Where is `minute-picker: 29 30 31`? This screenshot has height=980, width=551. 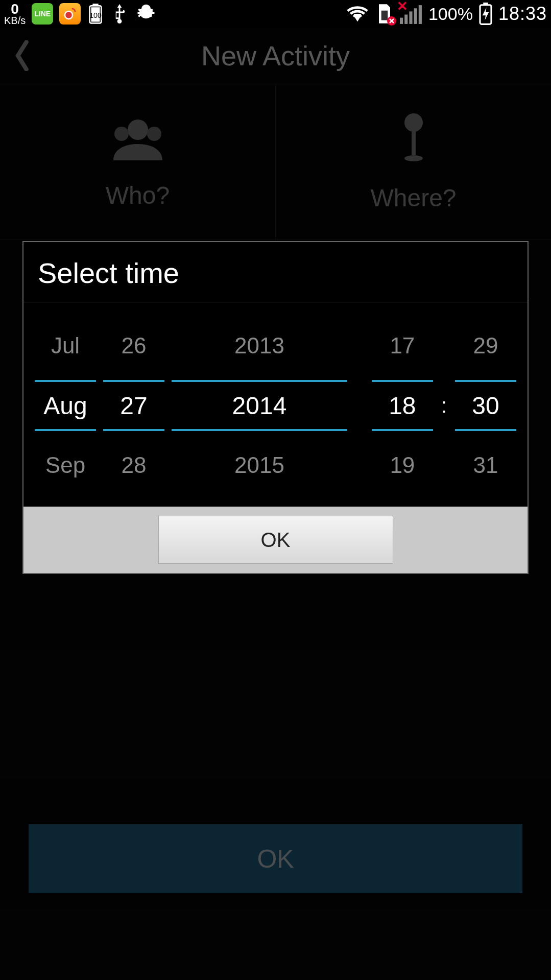
minute-picker: 29 30 31 is located at coordinates (486, 405).